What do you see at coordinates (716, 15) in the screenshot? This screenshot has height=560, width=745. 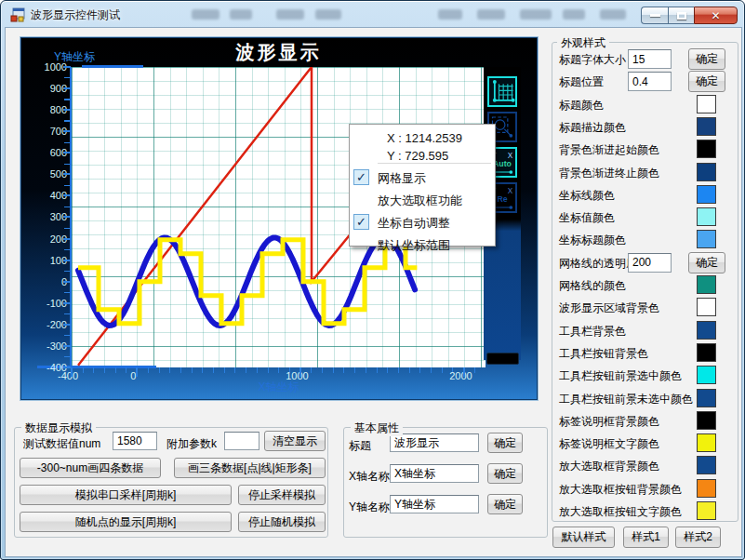 I see `close-button: ✕` at bounding box center [716, 15].